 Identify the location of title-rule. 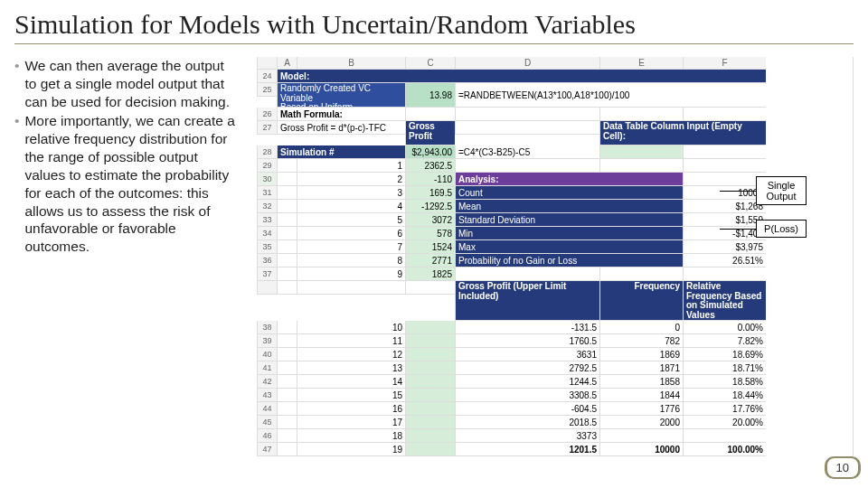
(434, 43).